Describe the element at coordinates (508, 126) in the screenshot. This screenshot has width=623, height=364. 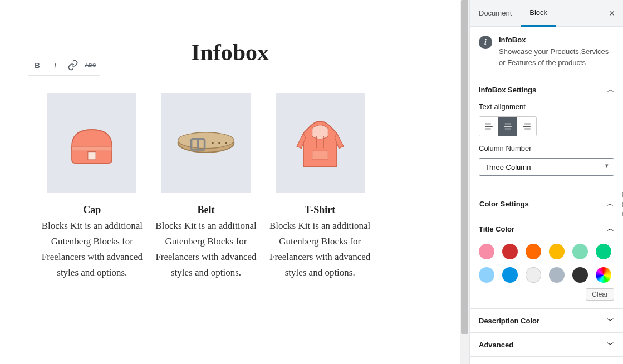
I see `text-alignment-group` at that location.